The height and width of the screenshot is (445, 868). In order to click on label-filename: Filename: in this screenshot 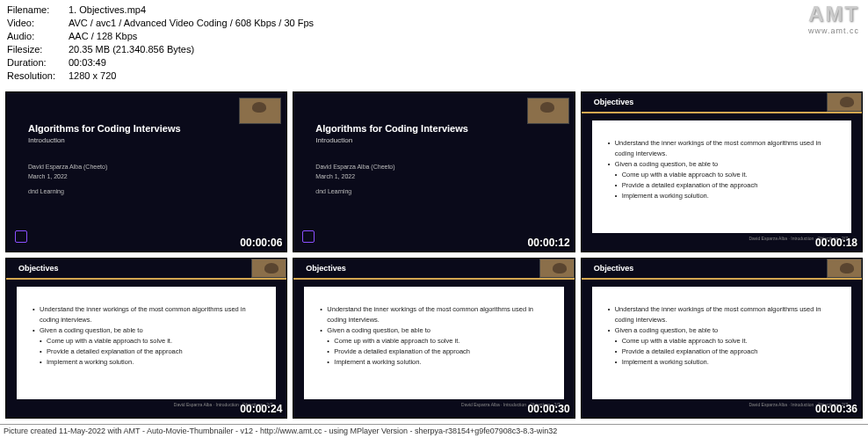, I will do `click(38, 11)`.